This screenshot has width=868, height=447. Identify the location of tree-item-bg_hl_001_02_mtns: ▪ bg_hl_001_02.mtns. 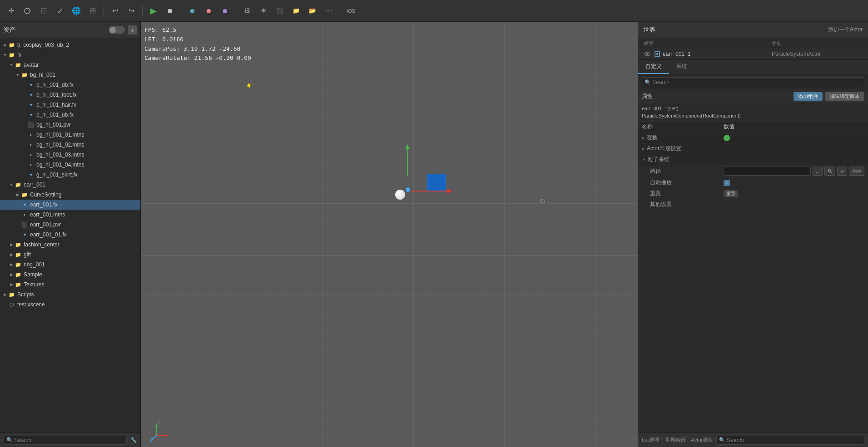
(70, 145).